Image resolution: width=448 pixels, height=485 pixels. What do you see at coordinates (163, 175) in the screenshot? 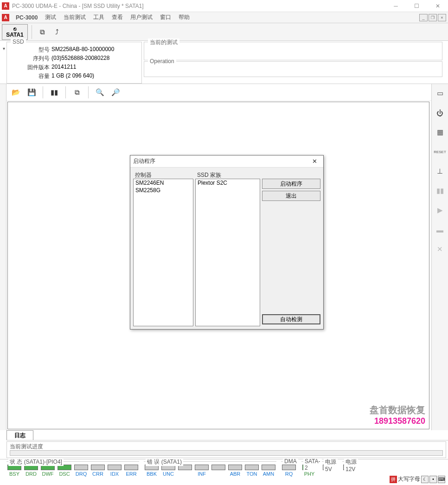
I see `controller-header: 控制器` at bounding box center [163, 175].